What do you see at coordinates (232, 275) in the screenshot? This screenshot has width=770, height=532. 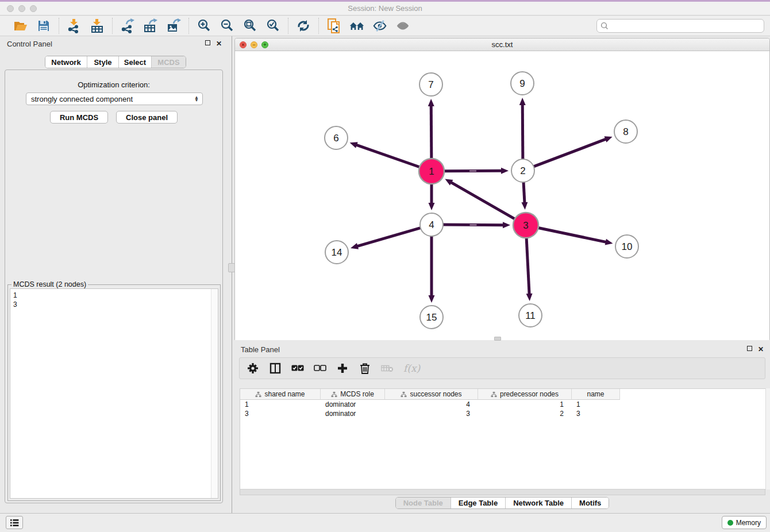 I see `vertical-splitter` at bounding box center [232, 275].